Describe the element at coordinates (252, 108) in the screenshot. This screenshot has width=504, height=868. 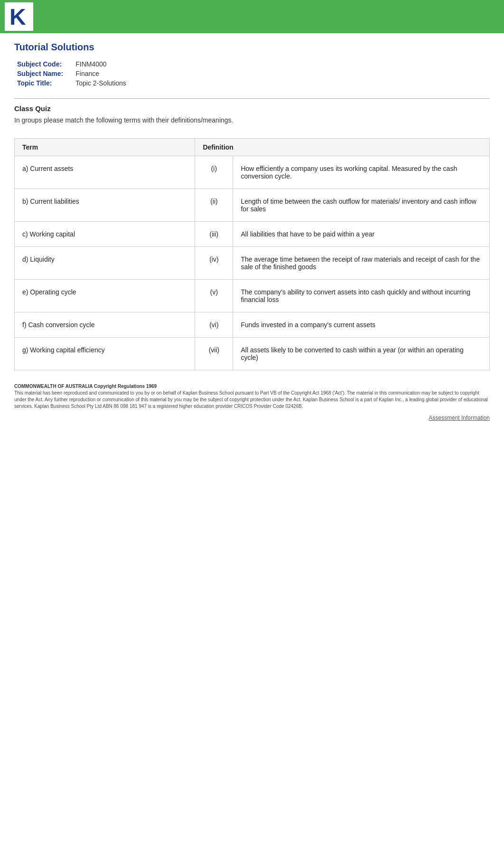
I see `class-quiz-title: Class Quiz` at that location.